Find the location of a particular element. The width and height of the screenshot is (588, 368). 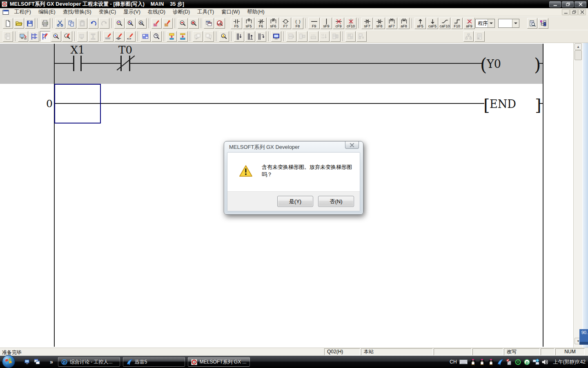

find-device-button is located at coordinates (131, 23).